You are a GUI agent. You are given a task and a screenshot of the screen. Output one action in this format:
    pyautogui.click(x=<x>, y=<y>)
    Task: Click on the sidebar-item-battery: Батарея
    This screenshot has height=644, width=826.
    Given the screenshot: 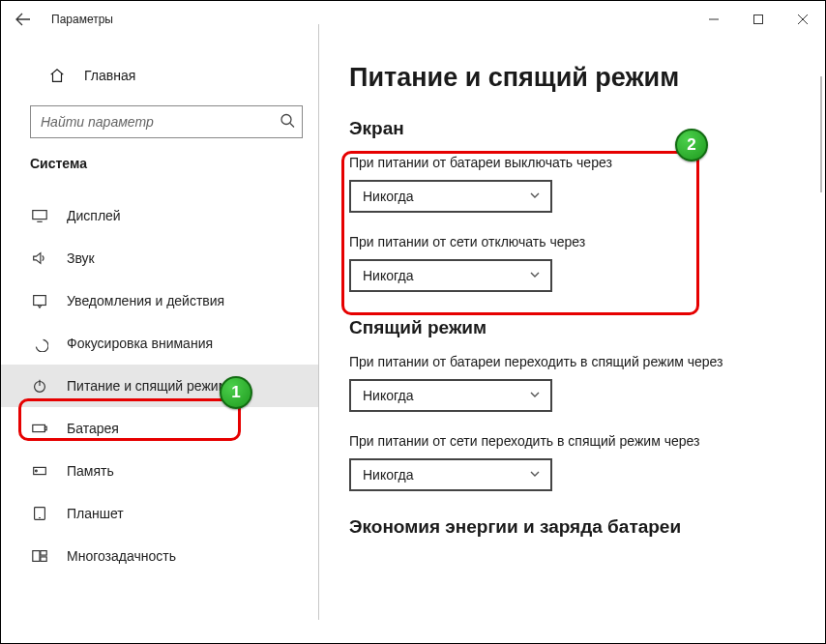 What is the action you would take?
    pyautogui.click(x=160, y=428)
    